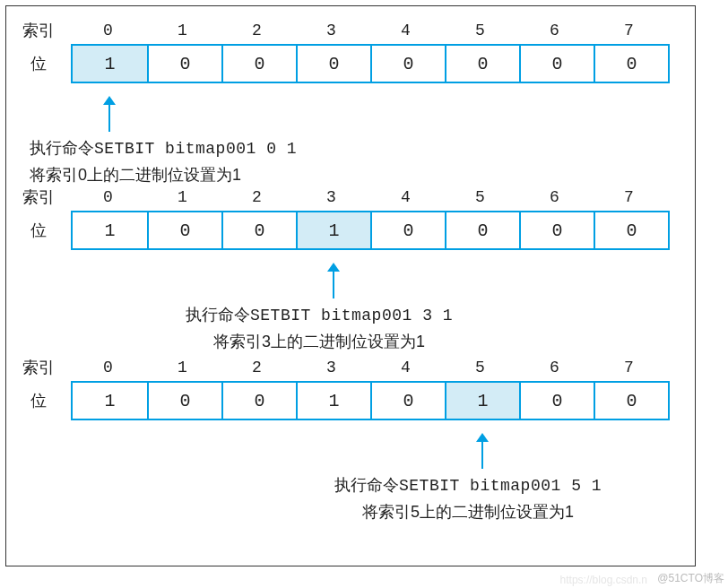 Image resolution: width=728 pixels, height=588 pixels. What do you see at coordinates (468, 486) in the screenshot?
I see `cmd-line: 执行命令SETBIT bitmap001 5 1` at bounding box center [468, 486].